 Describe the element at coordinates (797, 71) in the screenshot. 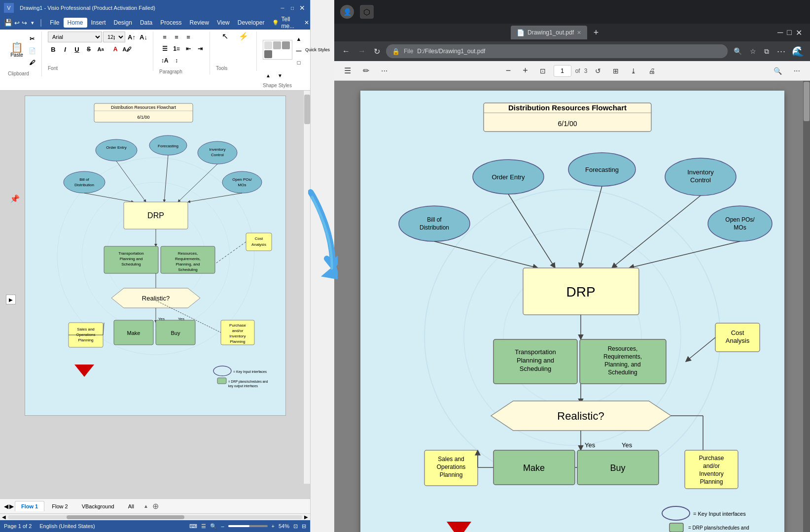

I see `pdf-more2-btn: ···` at that location.